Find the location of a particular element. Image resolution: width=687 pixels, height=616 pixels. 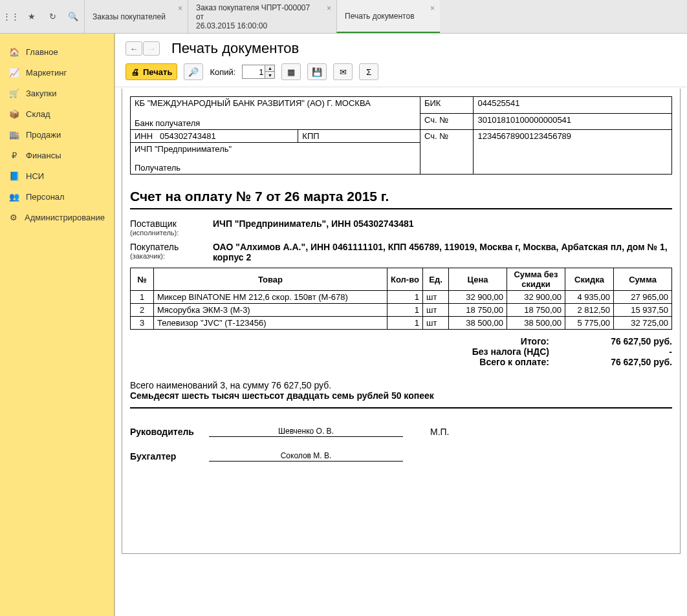

cell-sum-nod: 38 500,00 is located at coordinates (536, 323).